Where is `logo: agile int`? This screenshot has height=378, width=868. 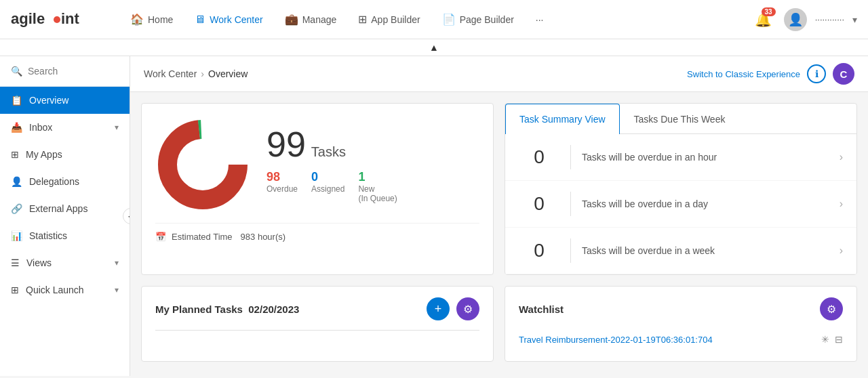 logo: agile int is located at coordinates (55, 19).